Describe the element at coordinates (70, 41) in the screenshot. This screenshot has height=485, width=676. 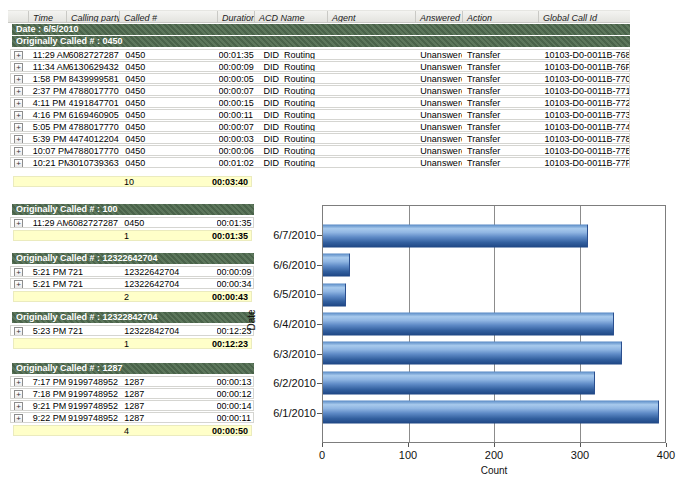
I see `group-header-label: Originally Called # : 0450` at that location.